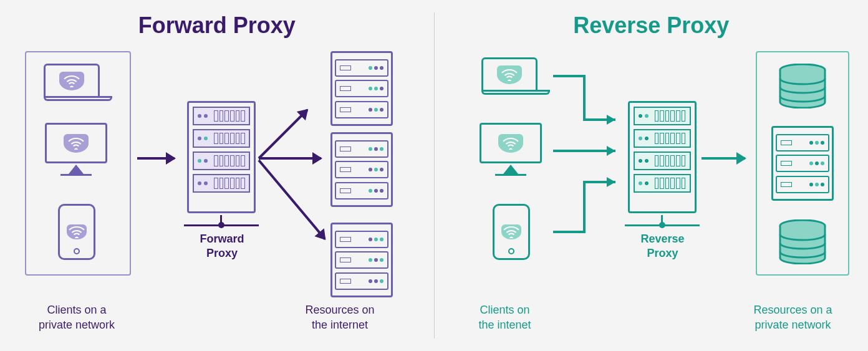  I want to click on phone-icon, so click(511, 232).